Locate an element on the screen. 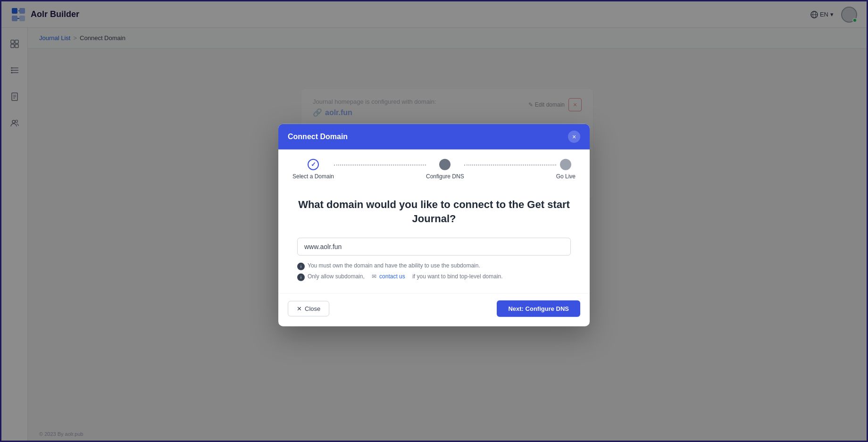 Image resolution: width=868 pixels, height=442 pixels. next-configure-dns-button: Next: Configure DNS is located at coordinates (539, 309).